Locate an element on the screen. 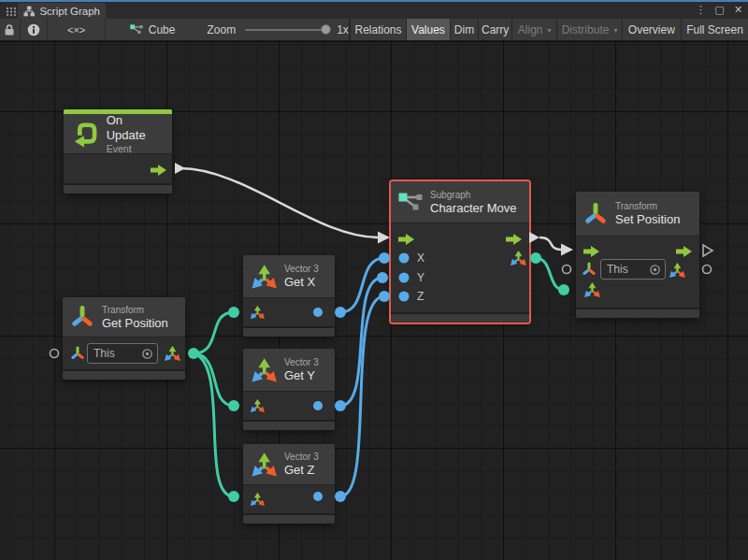 The height and width of the screenshot is (560, 748). node-set-position: Transform Set Position This is located at coordinates (638, 254).